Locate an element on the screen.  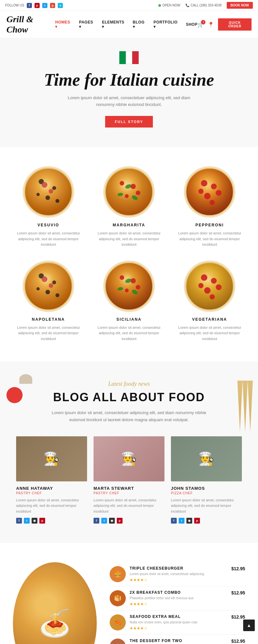
location-icon: 📍 is located at coordinates (211, 24).